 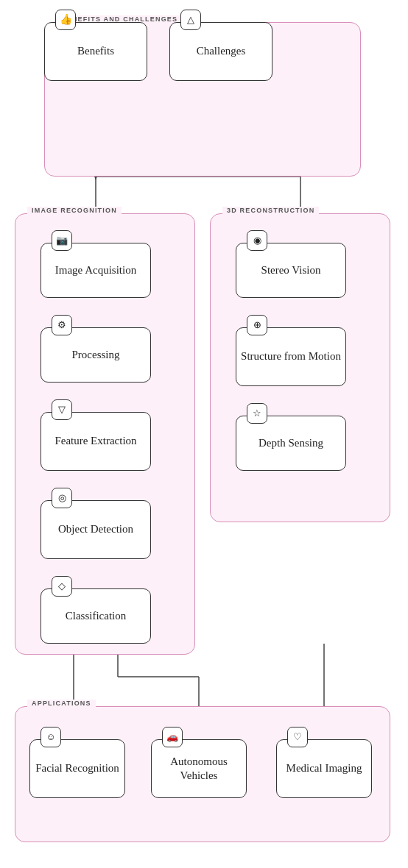 I want to click on processing-label: Processing, so click(x=96, y=355).